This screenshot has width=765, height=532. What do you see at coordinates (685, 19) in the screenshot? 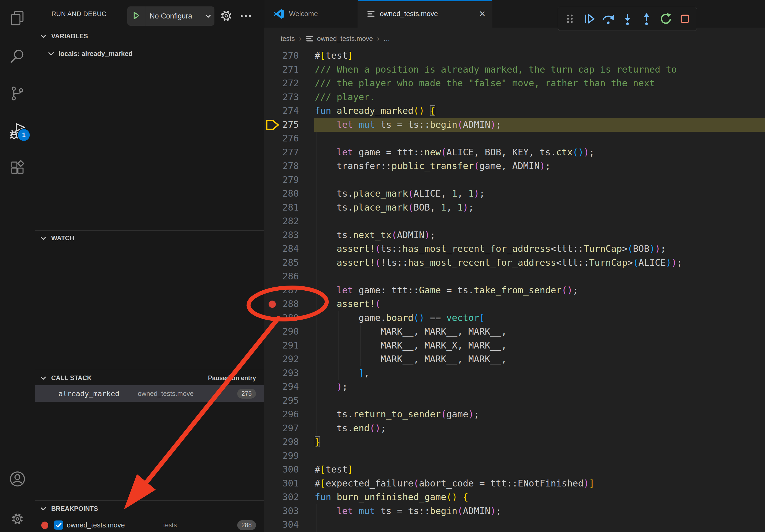
I see `stop-button` at bounding box center [685, 19].